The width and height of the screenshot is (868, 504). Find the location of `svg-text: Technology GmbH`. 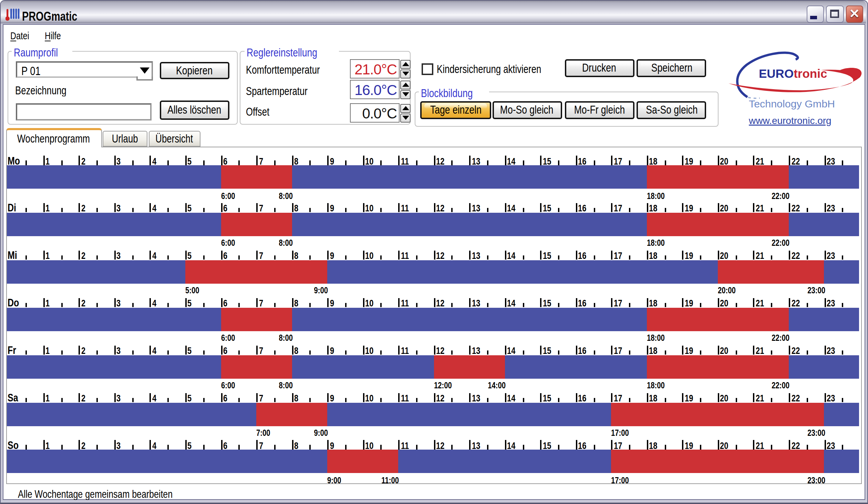

svg-text: Technology GmbH is located at coordinates (792, 104).